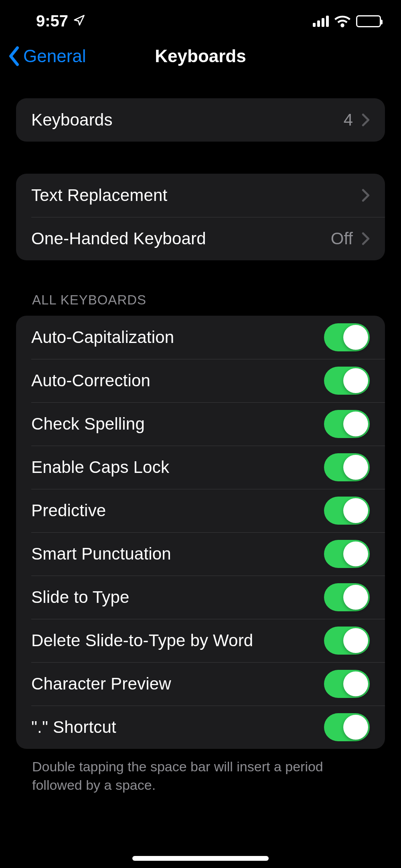  What do you see at coordinates (200, 217) in the screenshot?
I see `group-text-settings: Text Replacement One-Handed Keyboard Off` at bounding box center [200, 217].